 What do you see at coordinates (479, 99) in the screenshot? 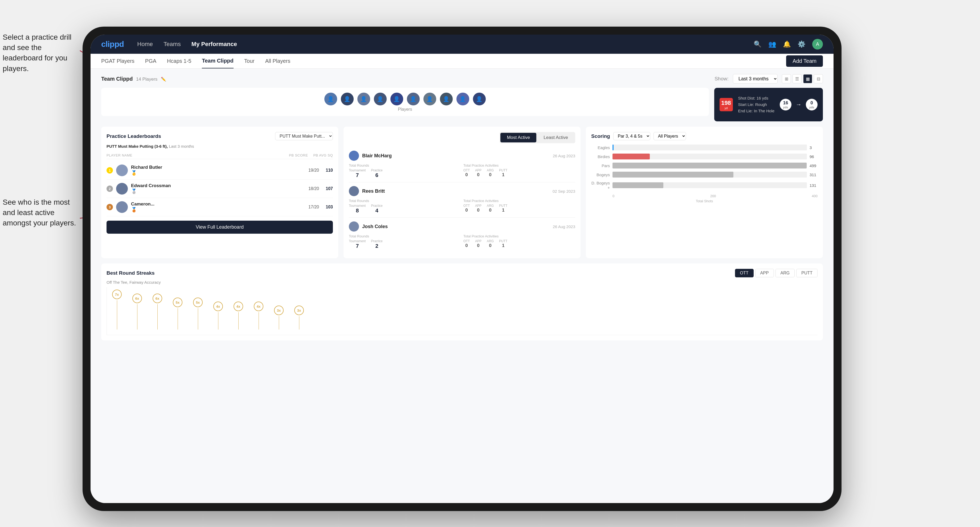
I see `player-avatar-10: 👤` at bounding box center [479, 99].